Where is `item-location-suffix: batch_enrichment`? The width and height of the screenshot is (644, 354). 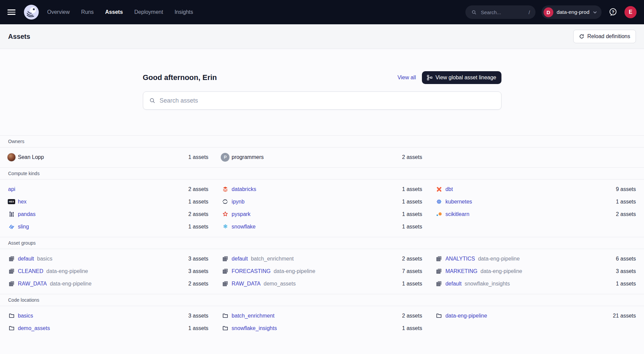 item-location-suffix: batch_enrichment is located at coordinates (272, 259).